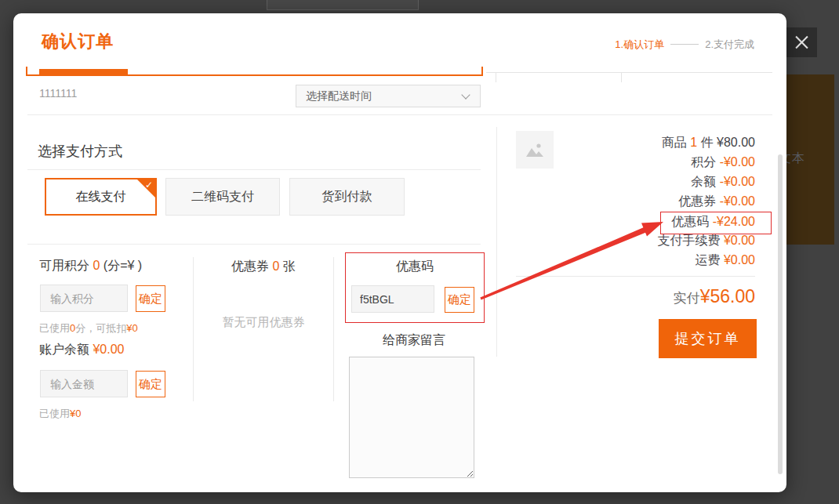 Image resolution: width=839 pixels, height=504 pixels. Describe the element at coordinates (714, 296) in the screenshot. I see `total-amount: 实付¥56.00` at that location.